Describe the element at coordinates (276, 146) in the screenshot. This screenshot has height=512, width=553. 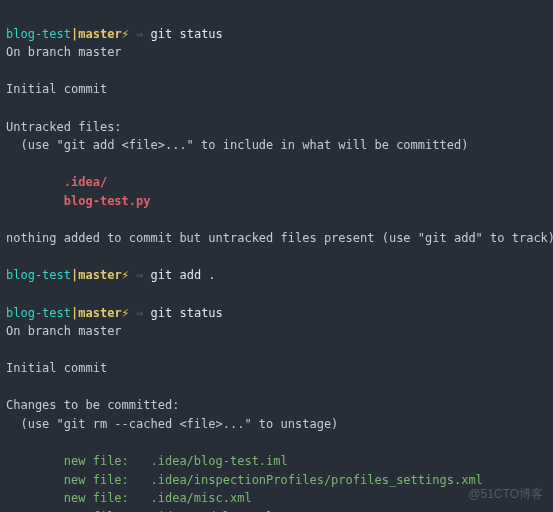
I see `untracked-hint: (use "git add <file>..." to include in w…` at that location.